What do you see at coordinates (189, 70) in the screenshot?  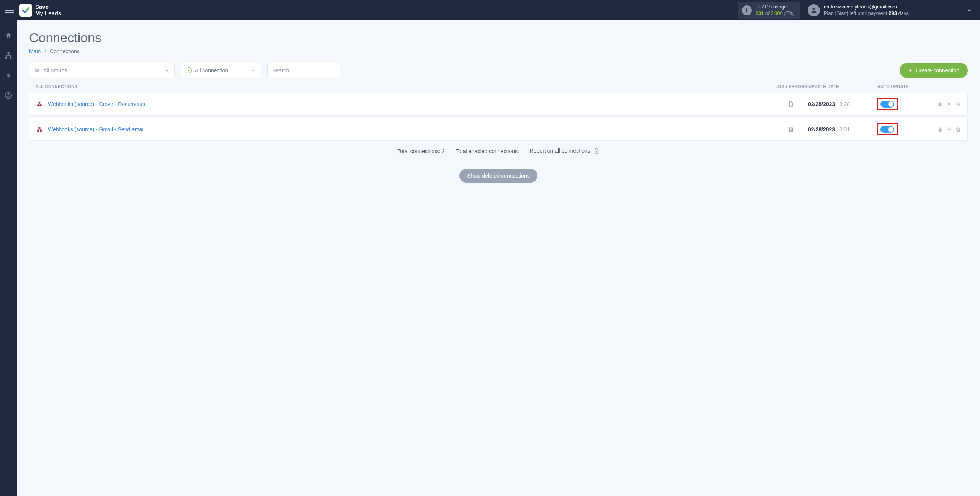 I see `play-circle-icon` at bounding box center [189, 70].